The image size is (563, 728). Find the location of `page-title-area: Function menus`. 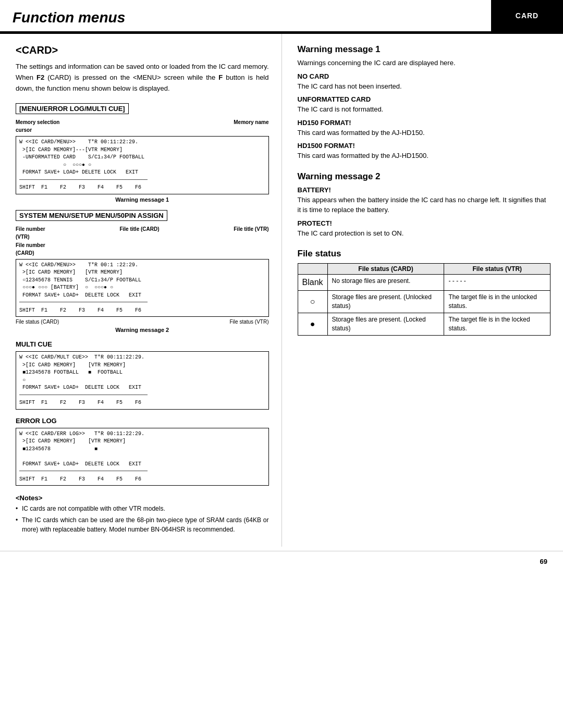

page-title-area: Function menus is located at coordinates (246, 16).